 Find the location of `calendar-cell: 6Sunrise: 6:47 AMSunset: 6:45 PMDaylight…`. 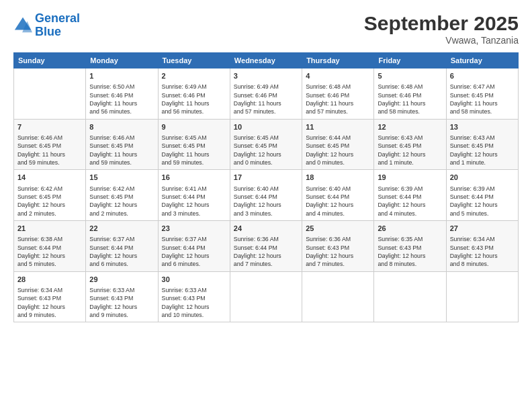

calendar-cell: 6Sunrise: 6:47 AMSunset: 6:45 PMDaylight… is located at coordinates (482, 94).